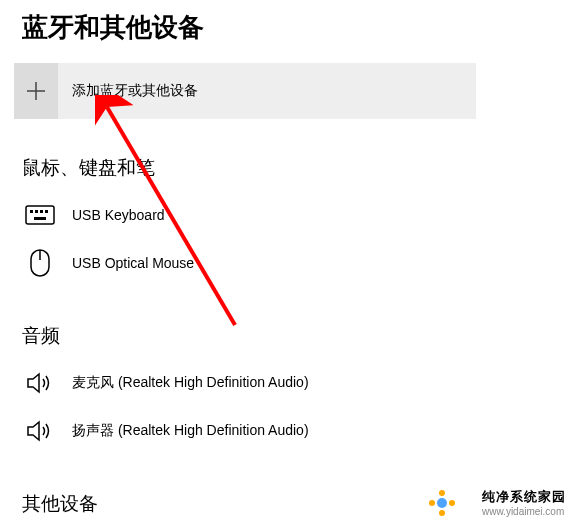 The image size is (576, 525). Describe the element at coordinates (40, 215) in the screenshot. I see `keyboard-icon` at that location.